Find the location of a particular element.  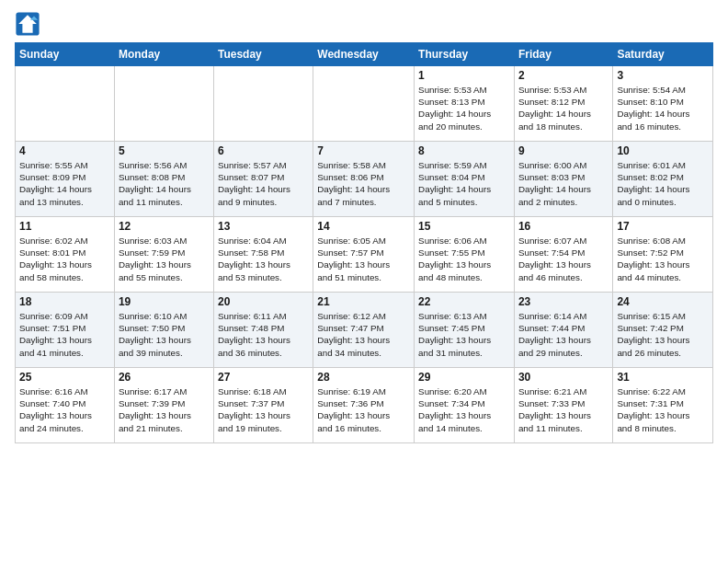

day-info: Sunrise: 5:53 AM Sunset: 8:12 PM Dayligh… is located at coordinates (563, 109).